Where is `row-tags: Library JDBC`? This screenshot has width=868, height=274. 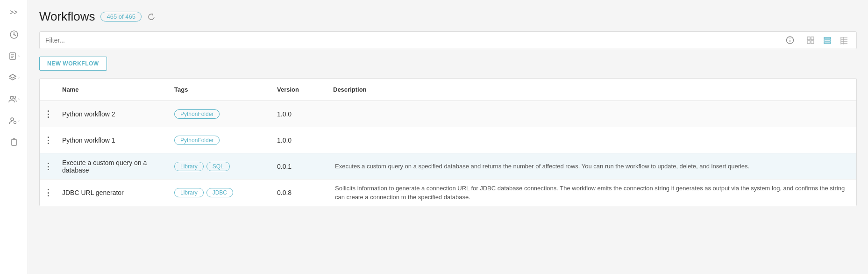 row-tags: Library JDBC is located at coordinates (220, 193).